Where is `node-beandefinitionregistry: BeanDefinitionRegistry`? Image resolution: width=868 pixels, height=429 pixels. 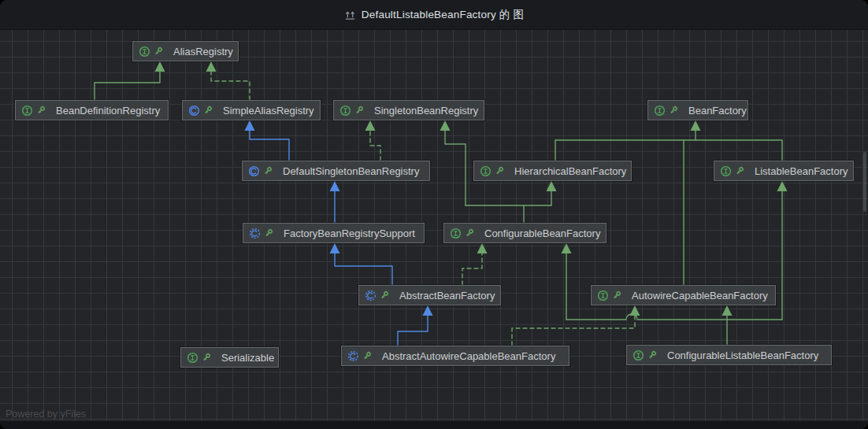 node-beandefinitionregistry: BeanDefinitionRegistry is located at coordinates (91, 110).